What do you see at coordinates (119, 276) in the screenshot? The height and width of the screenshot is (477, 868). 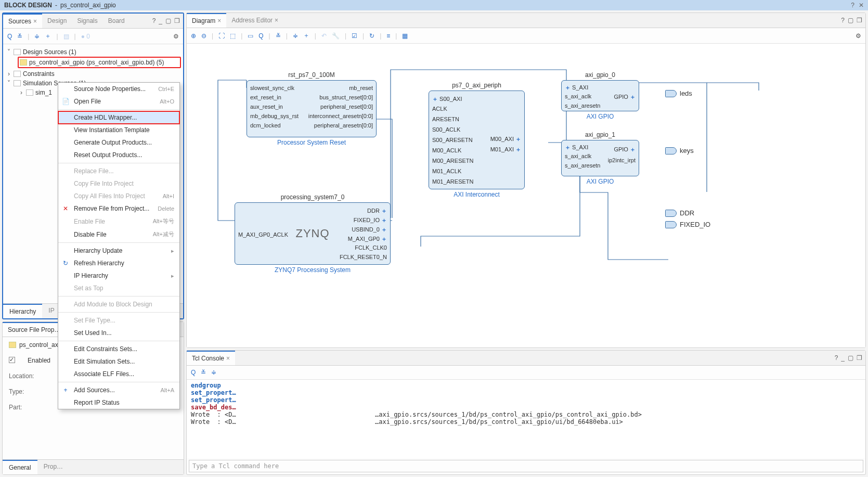 I see `context-menu-item: IP Hierarchy▸` at bounding box center [119, 276].